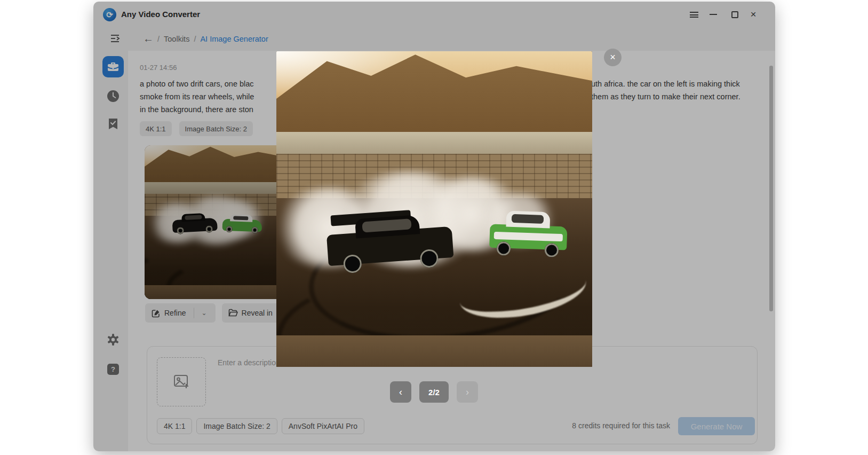  What do you see at coordinates (434, 392) in the screenshot?
I see `page-indicator: 2/2` at bounding box center [434, 392].